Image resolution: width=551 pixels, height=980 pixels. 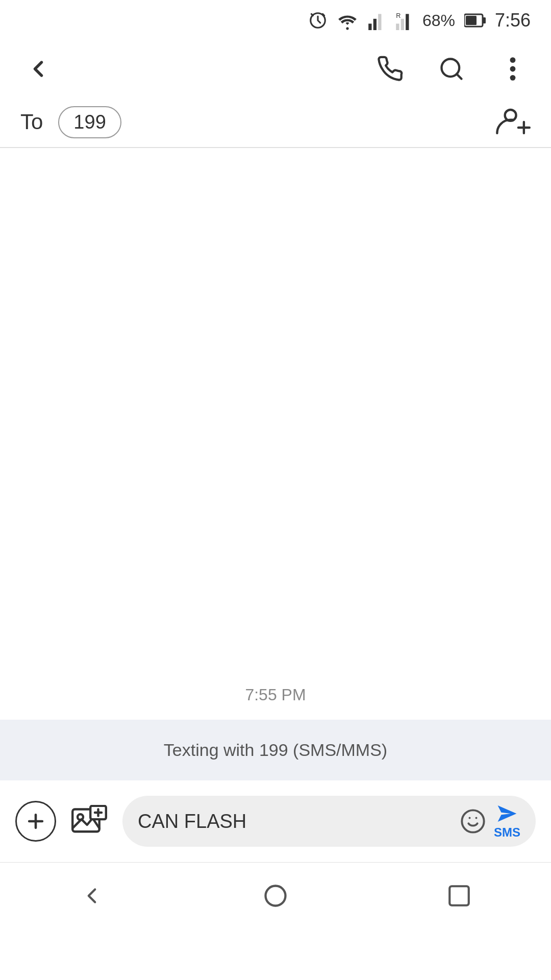 What do you see at coordinates (377, 20) in the screenshot?
I see `signal-icon` at bounding box center [377, 20].